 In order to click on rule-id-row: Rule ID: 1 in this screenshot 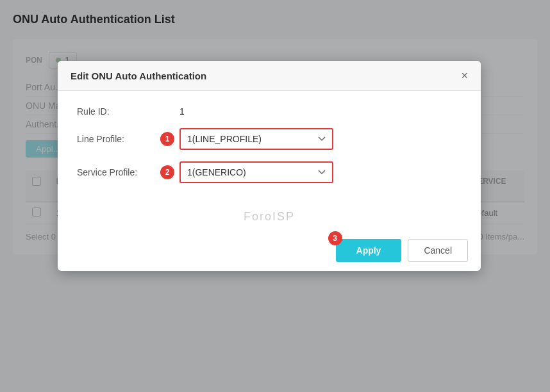, I will do `click(269, 111)`.